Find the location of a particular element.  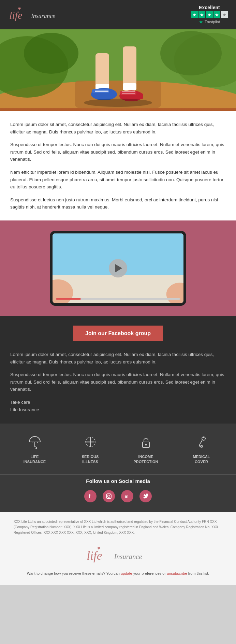

play-triangle-icon is located at coordinates (119, 268).